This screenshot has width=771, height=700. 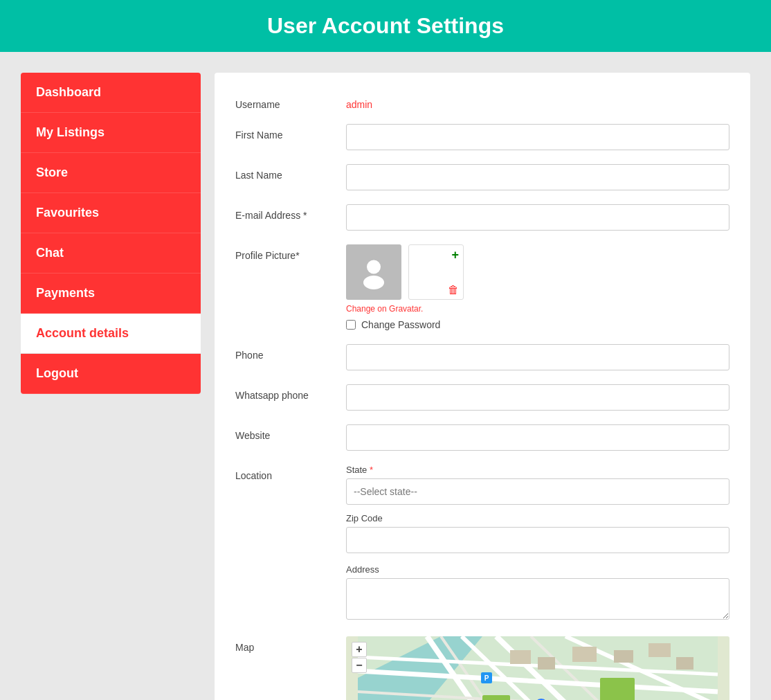 I want to click on change-password-row: Change Password, so click(x=538, y=325).